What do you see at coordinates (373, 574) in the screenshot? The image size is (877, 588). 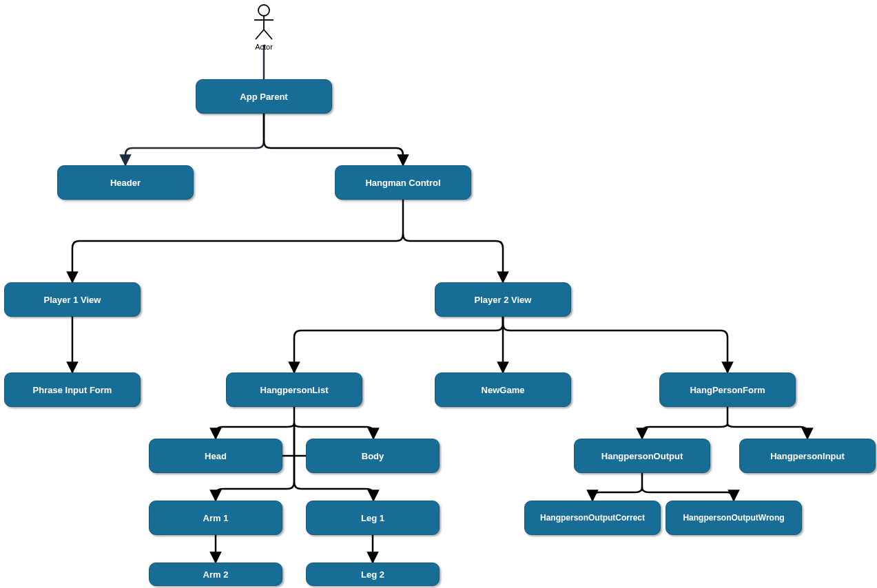 I see `node-label: Leg 2` at bounding box center [373, 574].